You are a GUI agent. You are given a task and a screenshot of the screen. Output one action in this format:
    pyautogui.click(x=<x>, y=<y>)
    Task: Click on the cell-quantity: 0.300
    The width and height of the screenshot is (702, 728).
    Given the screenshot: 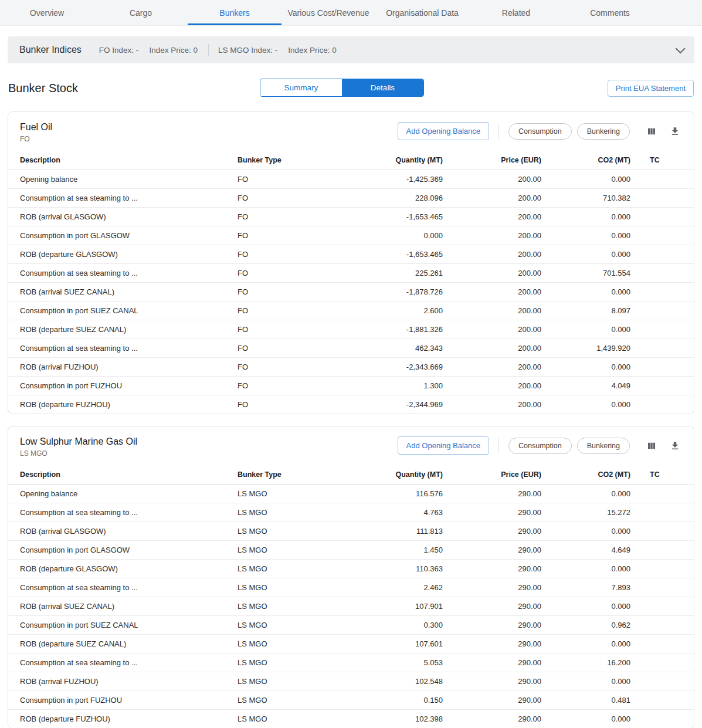 What is the action you would take?
    pyautogui.click(x=396, y=625)
    